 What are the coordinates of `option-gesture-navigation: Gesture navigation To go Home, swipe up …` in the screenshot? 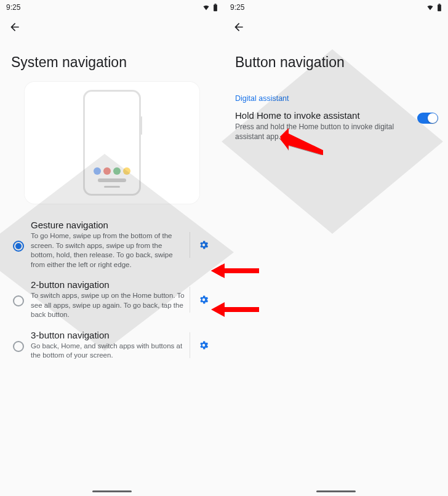 It's located at (112, 245).